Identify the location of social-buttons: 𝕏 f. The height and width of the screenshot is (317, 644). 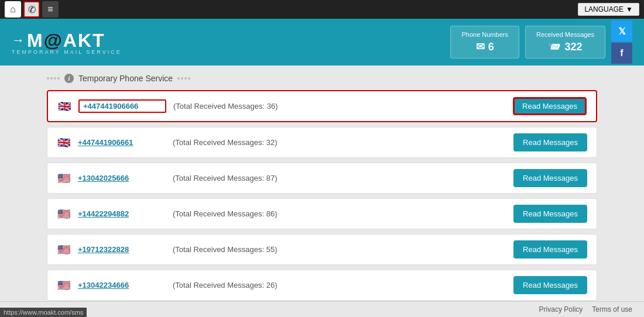
(622, 42).